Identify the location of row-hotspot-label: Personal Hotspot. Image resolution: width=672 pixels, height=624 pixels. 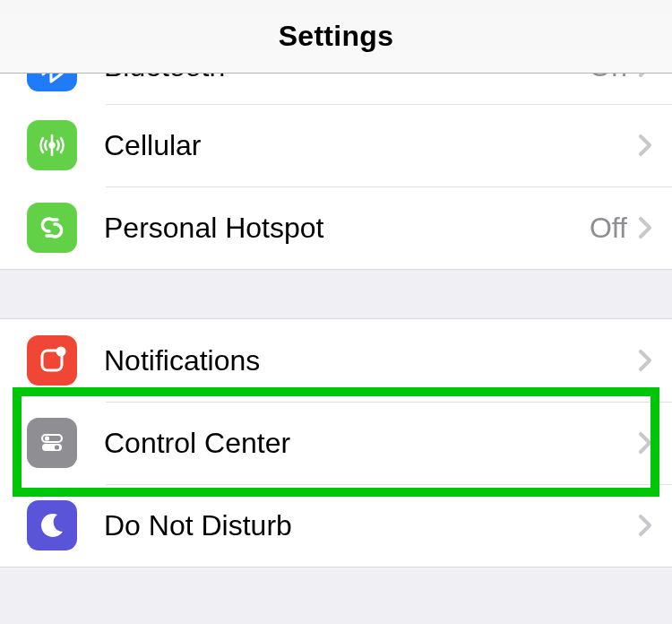
(347, 228).